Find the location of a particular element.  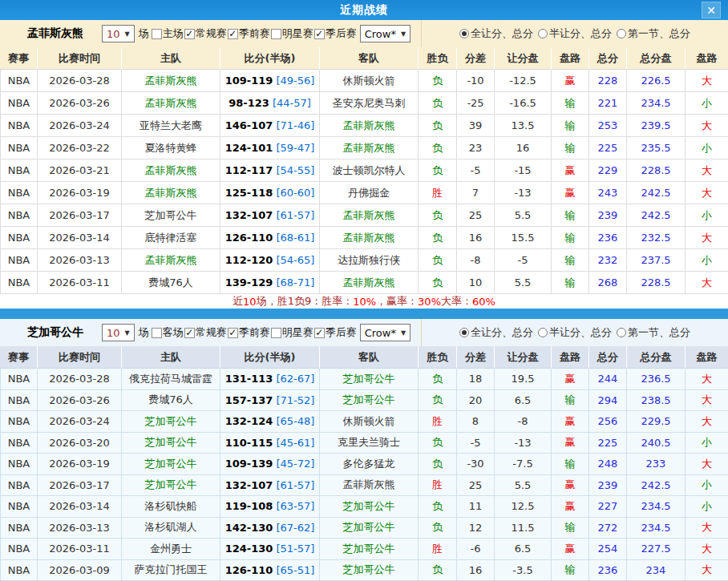

handicap-cell: 13.5 is located at coordinates (523, 126).